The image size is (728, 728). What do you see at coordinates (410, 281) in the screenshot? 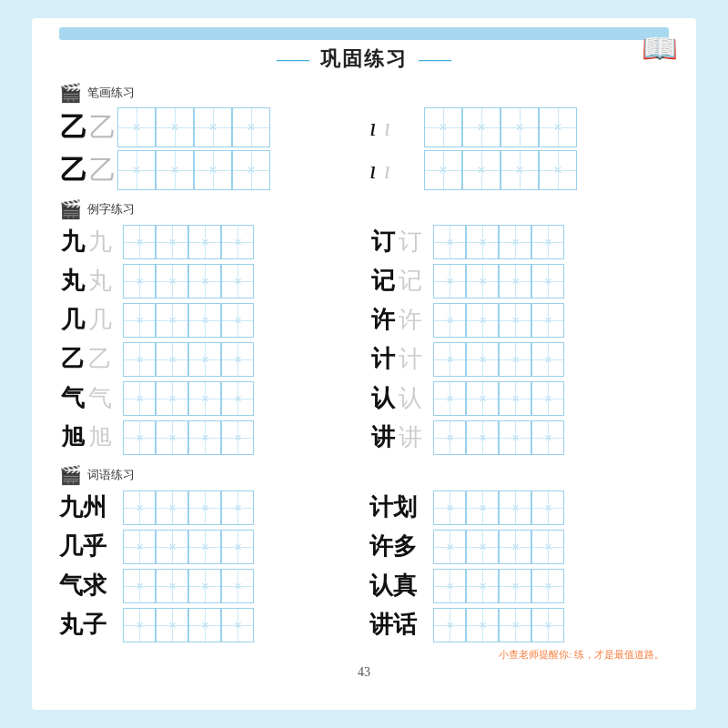
I see `char-gray: 记` at bounding box center [410, 281].